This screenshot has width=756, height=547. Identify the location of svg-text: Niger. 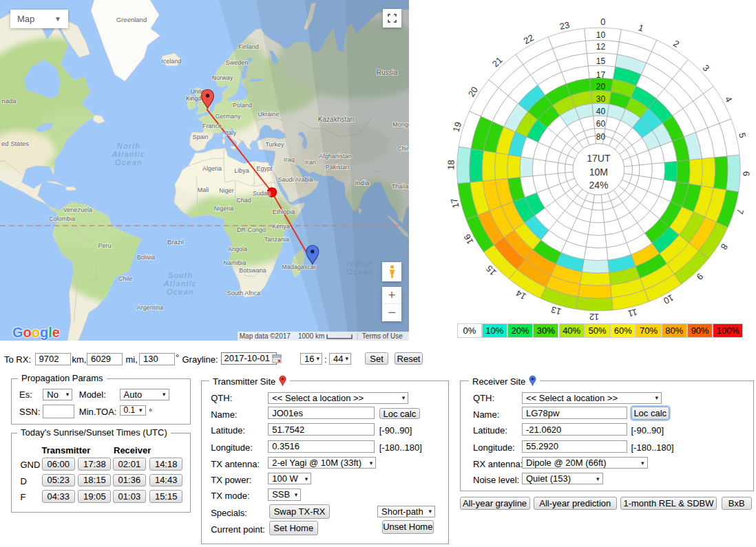
(227, 191).